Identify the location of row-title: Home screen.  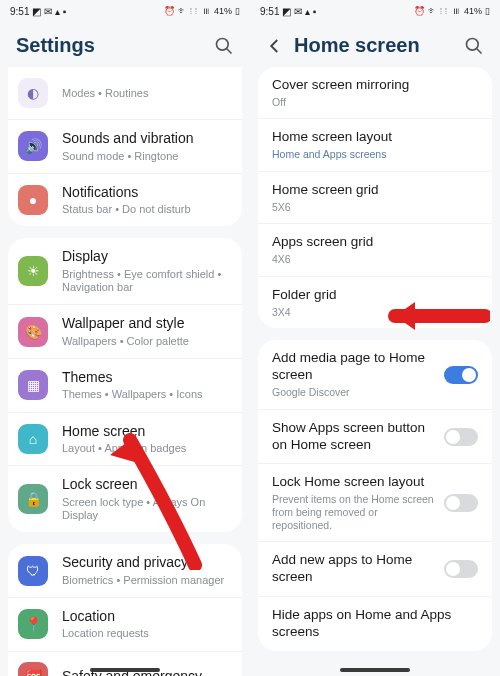
(145, 432).